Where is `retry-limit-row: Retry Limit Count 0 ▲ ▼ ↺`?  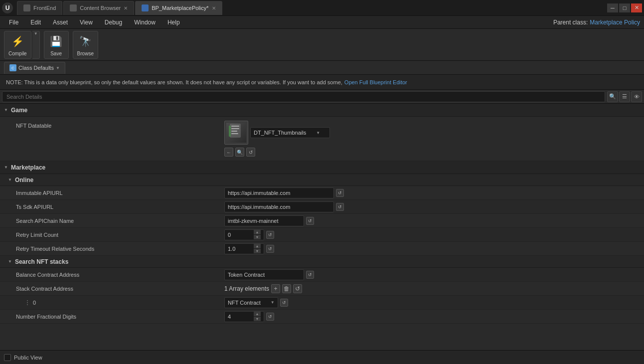
retry-limit-row: Retry Limit Count 0 ▲ ▼ ↺ is located at coordinates (322, 235).